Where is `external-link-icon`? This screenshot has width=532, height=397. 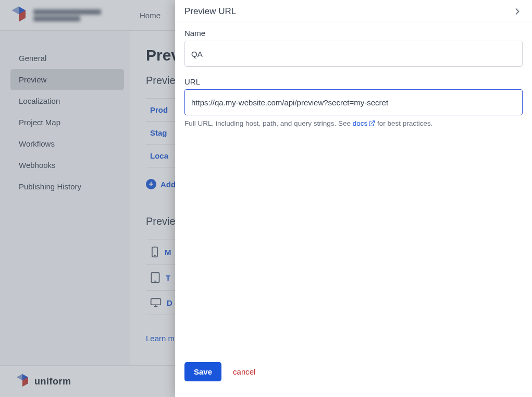
external-link-icon is located at coordinates (372, 123).